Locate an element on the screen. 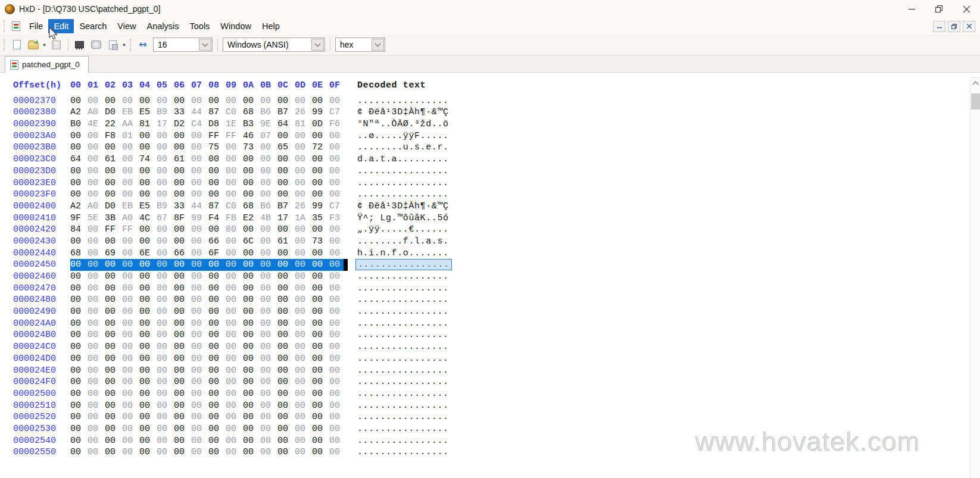  hex-byte: B9 is located at coordinates (166, 113).